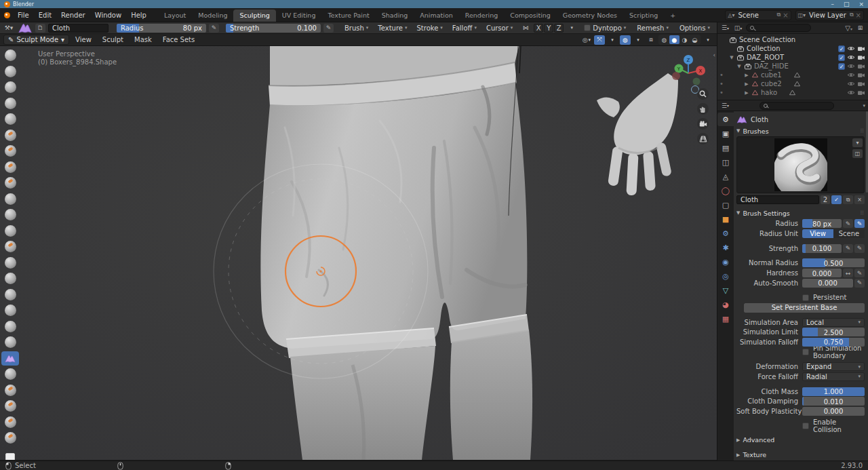  Describe the element at coordinates (793, 49) in the screenshot. I see `outliner-item-collection: Collection✓` at that location.